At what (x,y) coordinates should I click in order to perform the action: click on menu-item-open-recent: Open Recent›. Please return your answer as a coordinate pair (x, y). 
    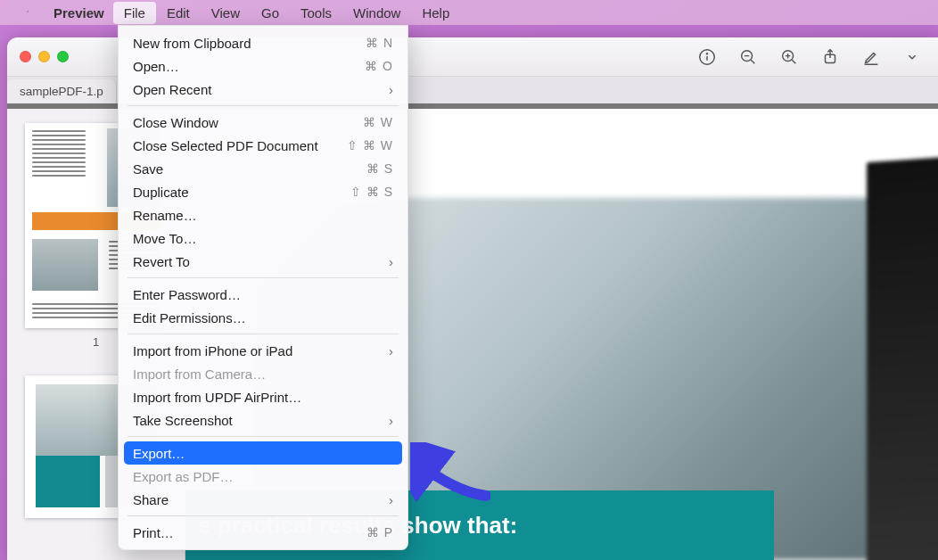
    Looking at the image, I should click on (263, 89).